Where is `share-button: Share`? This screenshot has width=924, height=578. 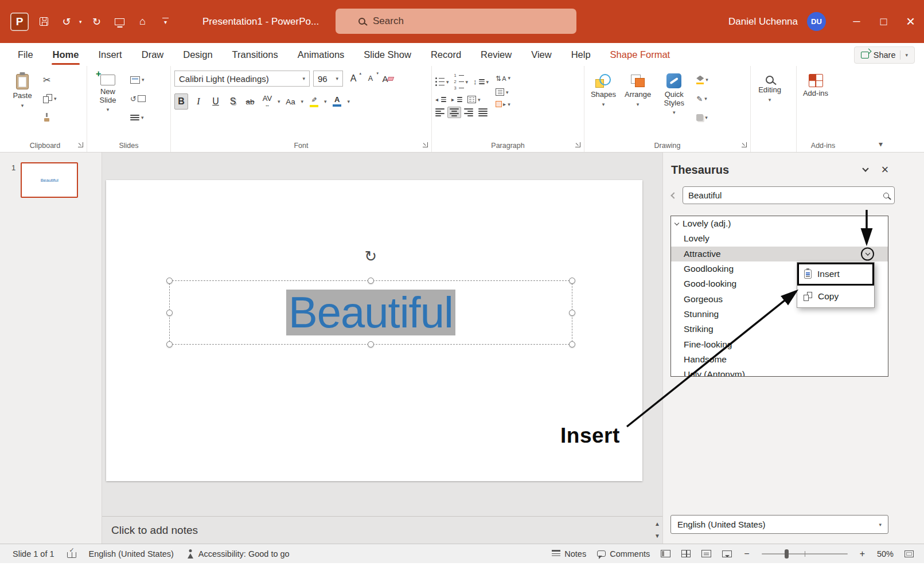 share-button: Share is located at coordinates (884, 55).